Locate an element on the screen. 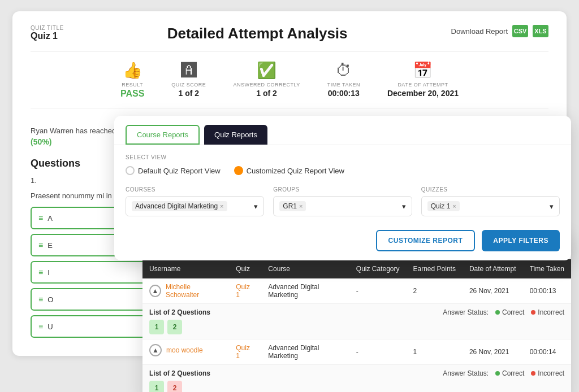  cell-course-2: Advanced Digital Marketing is located at coordinates (305, 352).